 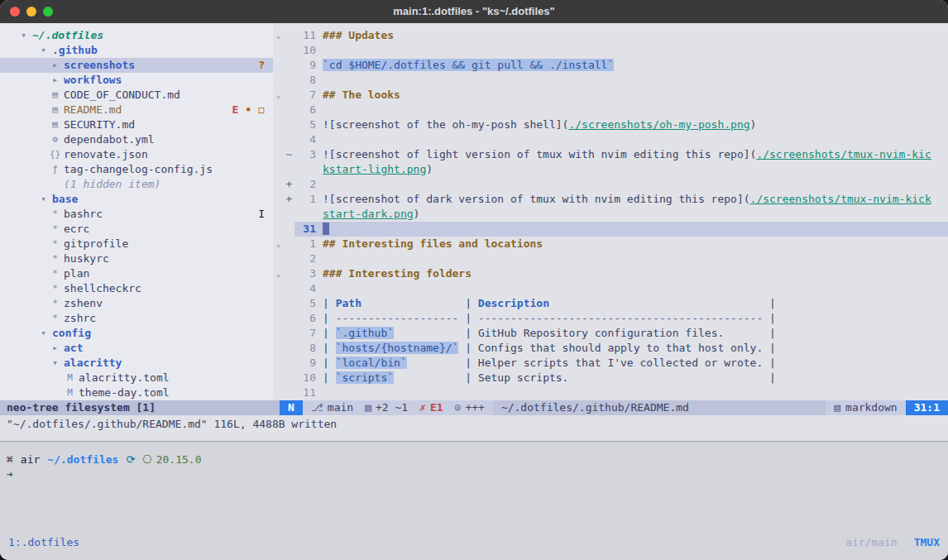 I want to click on maximize-button, so click(x=48, y=12).